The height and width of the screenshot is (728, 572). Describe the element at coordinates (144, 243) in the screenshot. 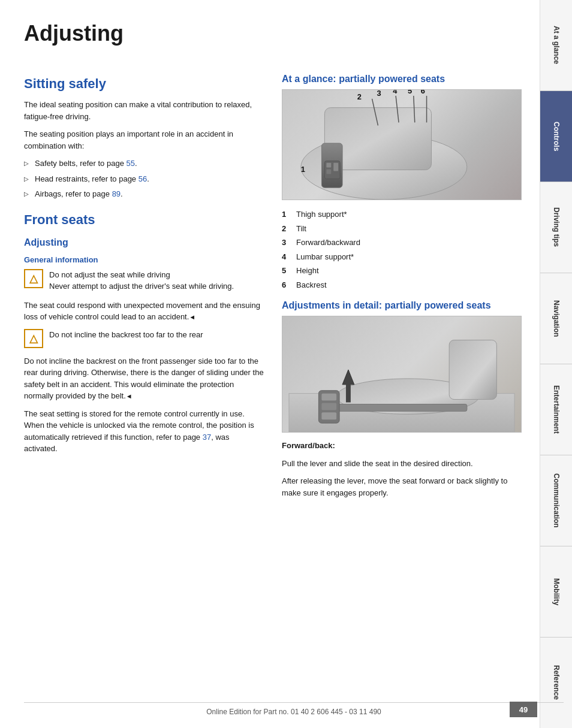

I see `adjusting-heading: Adjusting` at that location.